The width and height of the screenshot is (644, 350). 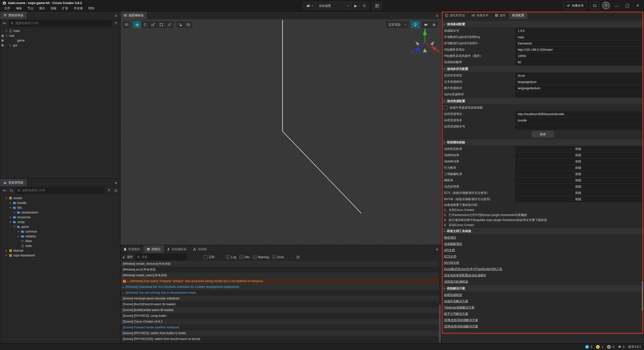 I want to click on field-input: http://localhost:8083/assets/bundle, so click(x=578, y=114).